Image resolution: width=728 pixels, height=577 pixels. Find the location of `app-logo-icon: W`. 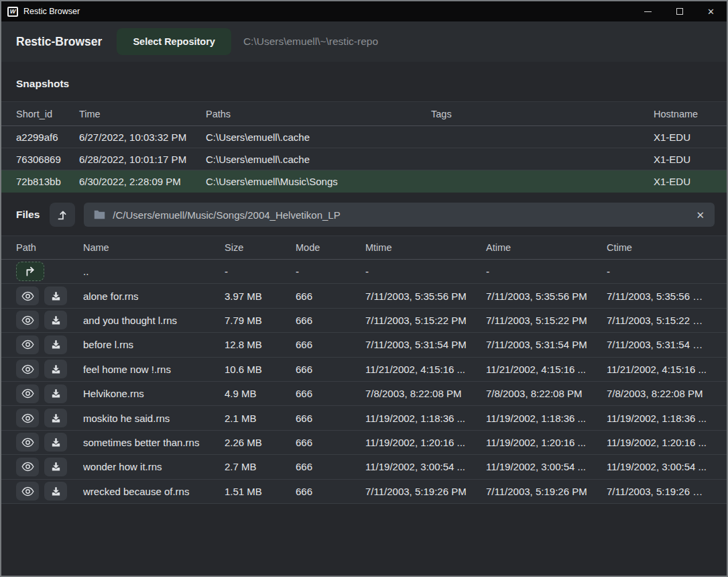

app-logo-icon: W is located at coordinates (13, 12).